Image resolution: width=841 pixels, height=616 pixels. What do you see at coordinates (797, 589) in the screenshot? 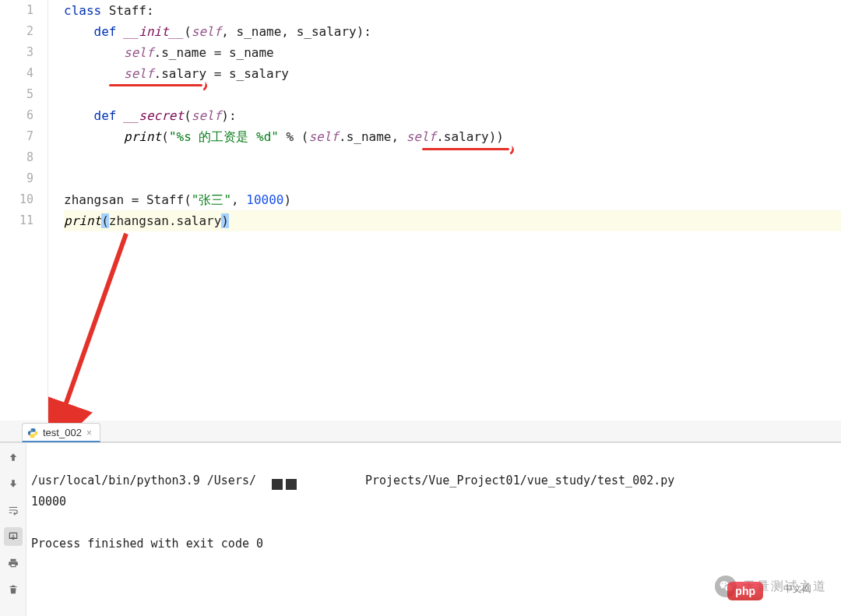
I see `php-cn-sub: 中文网` at bounding box center [797, 589].